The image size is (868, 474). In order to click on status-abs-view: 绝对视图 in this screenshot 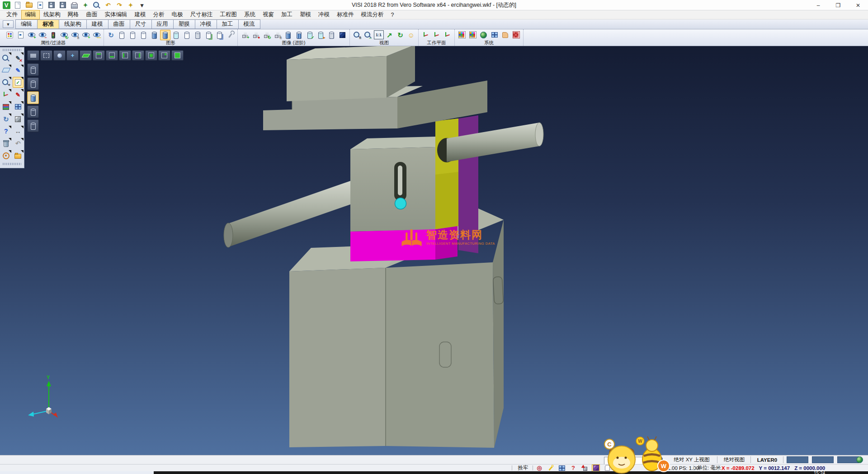, I will do `click(734, 460)`.